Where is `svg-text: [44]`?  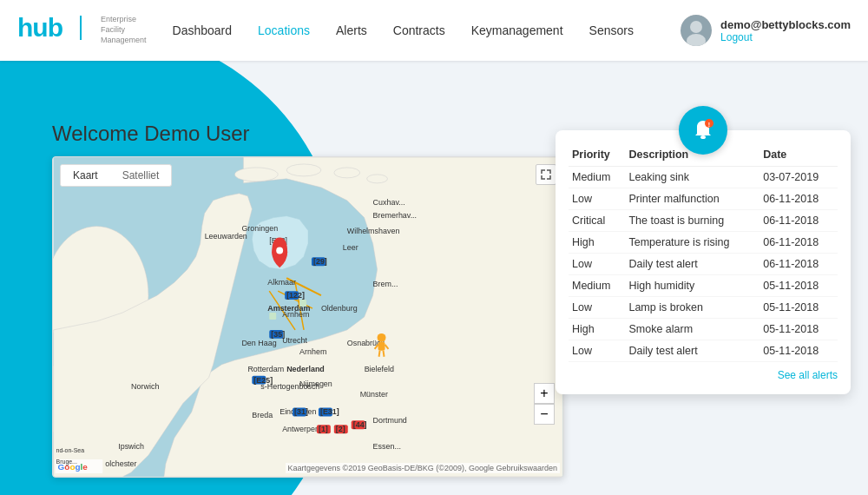
svg-text: [44] is located at coordinates (360, 425).